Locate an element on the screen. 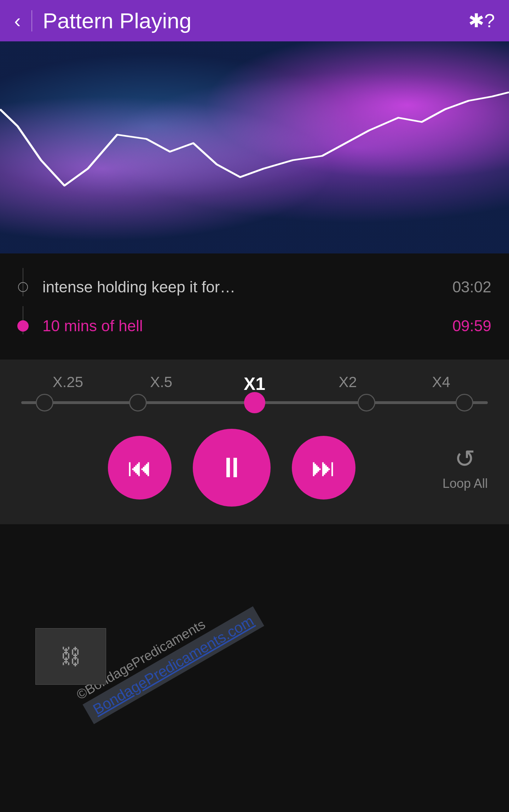 This screenshot has width=509, height=812. speed-x2: X2 is located at coordinates (348, 384).